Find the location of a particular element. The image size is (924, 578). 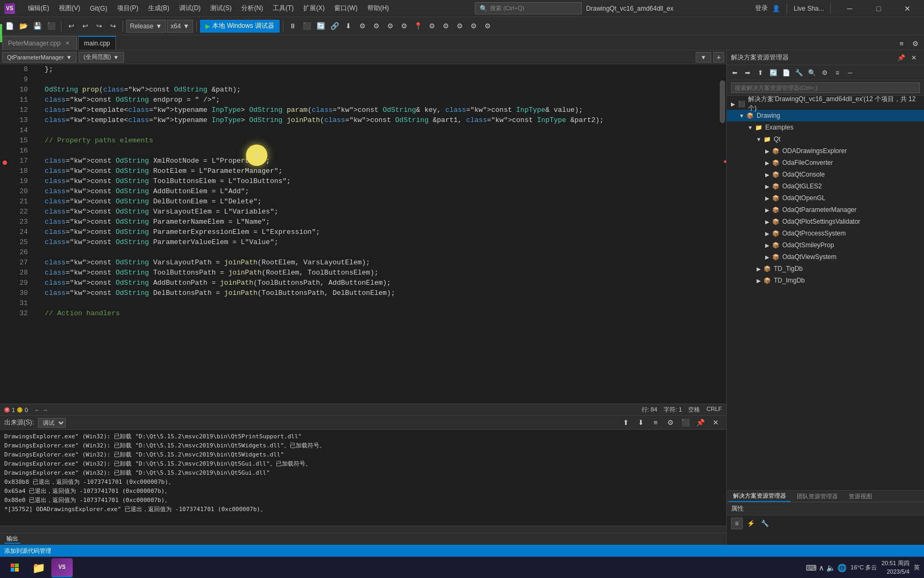

sol-btn9: ≡ is located at coordinates (837, 73).